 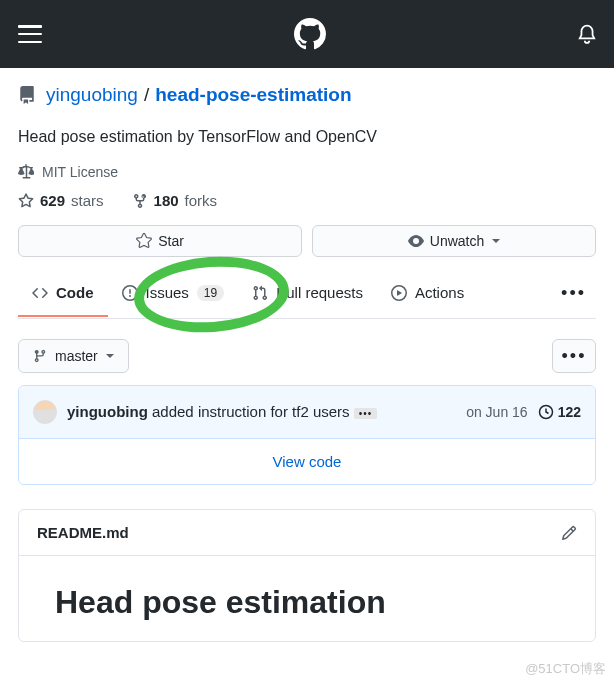 What do you see at coordinates (546, 412) in the screenshot?
I see `history-icon` at bounding box center [546, 412].